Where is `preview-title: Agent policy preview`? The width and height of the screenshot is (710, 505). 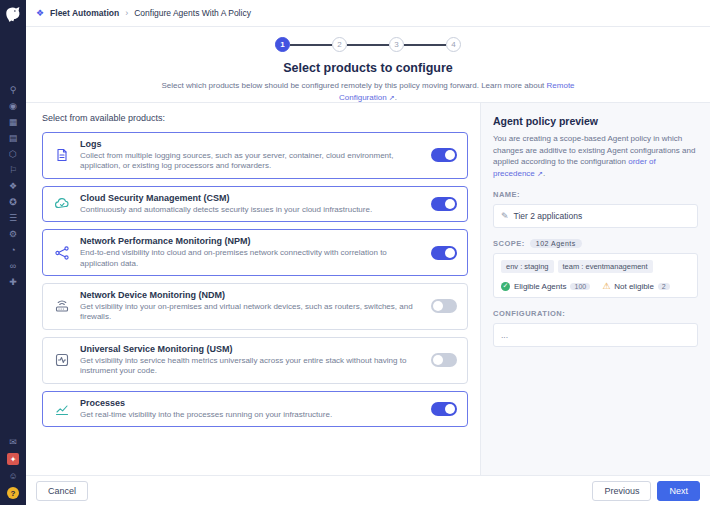 preview-title: Agent policy preview is located at coordinates (596, 121).